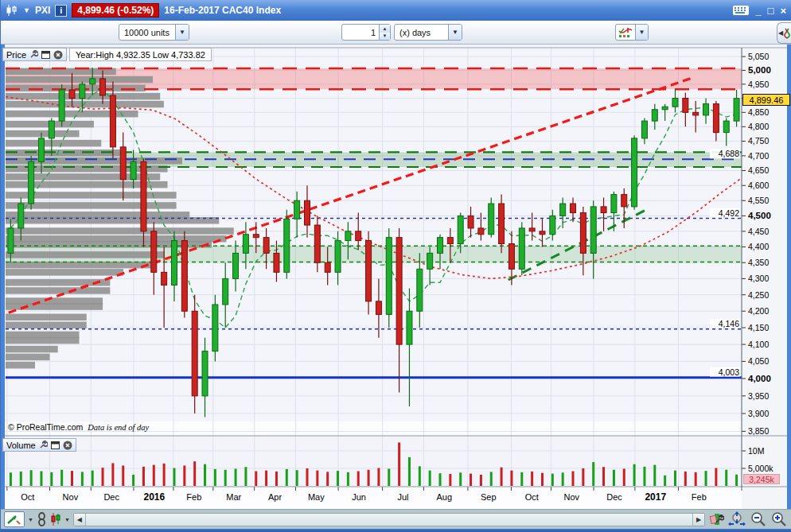  What do you see at coordinates (60, 11) in the screenshot?
I see `info-icon: i` at bounding box center [60, 11].